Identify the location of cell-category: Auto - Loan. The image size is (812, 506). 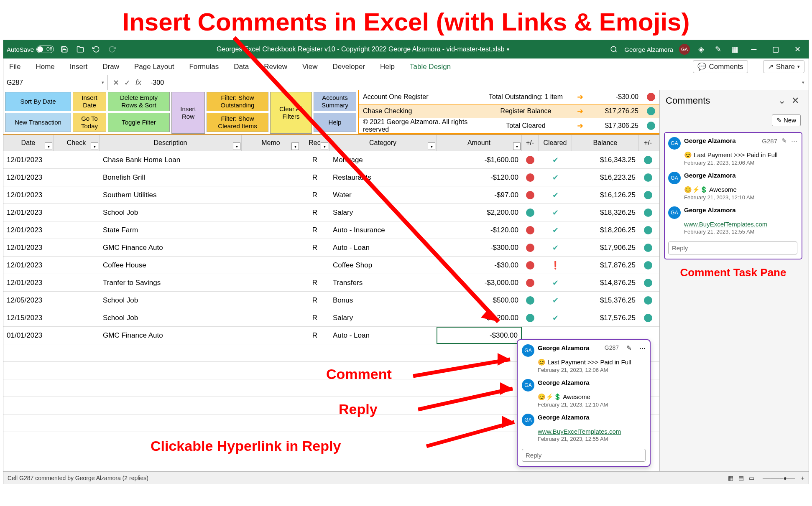
(383, 247).